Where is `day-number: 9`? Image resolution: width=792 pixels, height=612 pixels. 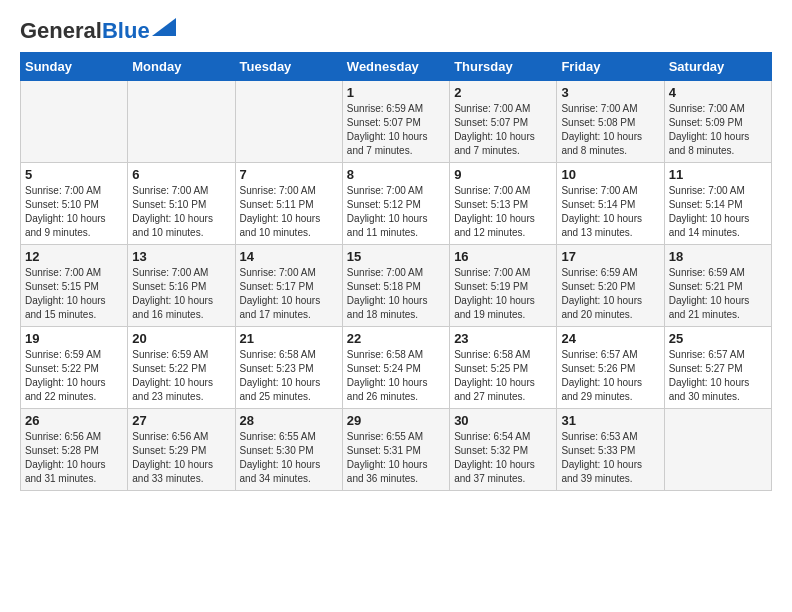 day-number: 9 is located at coordinates (503, 174).